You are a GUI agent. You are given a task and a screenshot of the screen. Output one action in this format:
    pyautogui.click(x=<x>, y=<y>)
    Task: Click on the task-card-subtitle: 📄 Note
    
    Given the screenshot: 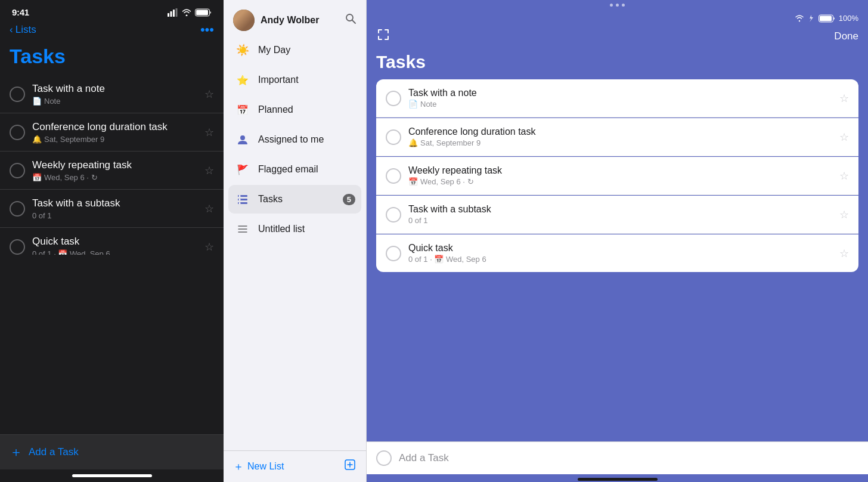 What is the action you would take?
    pyautogui.click(x=620, y=104)
    